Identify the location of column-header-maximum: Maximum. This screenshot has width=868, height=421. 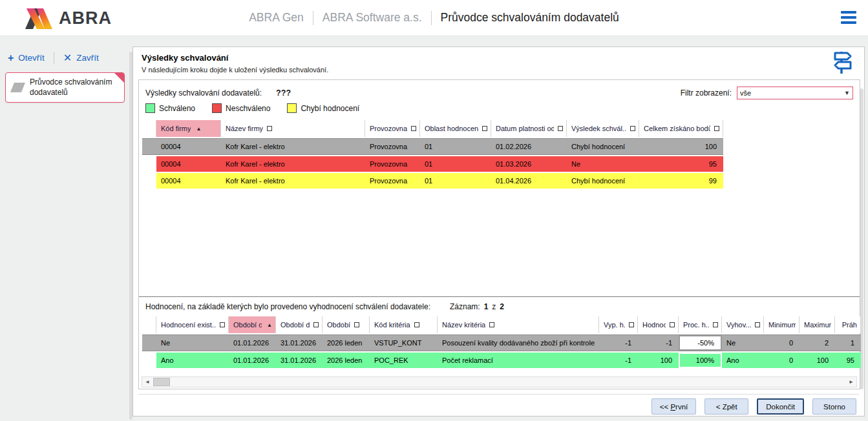
(817, 325).